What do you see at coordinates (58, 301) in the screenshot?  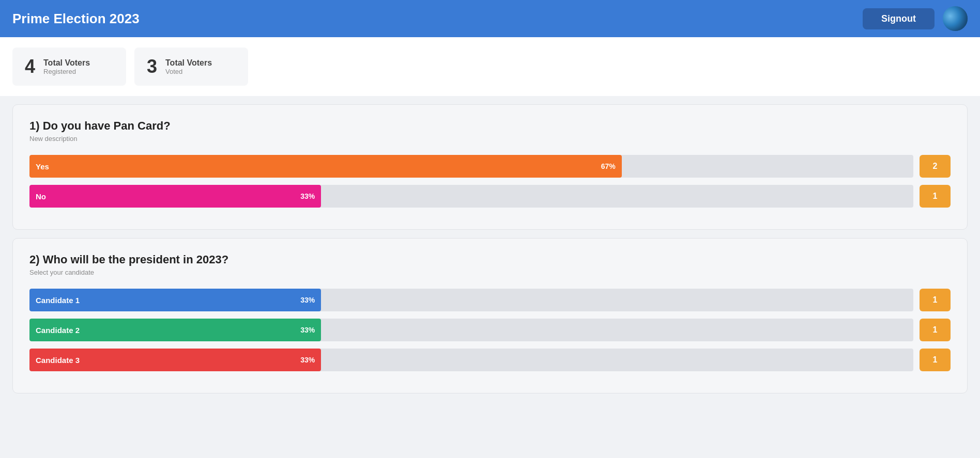 I see `bar-option-label-q2-o1: Candidate 1` at bounding box center [58, 301].